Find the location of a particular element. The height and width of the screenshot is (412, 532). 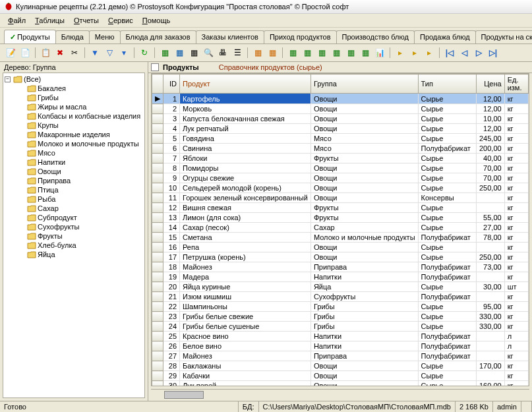

tree-item: Колбасы и колбасные изделия is located at coordinates (74, 116).